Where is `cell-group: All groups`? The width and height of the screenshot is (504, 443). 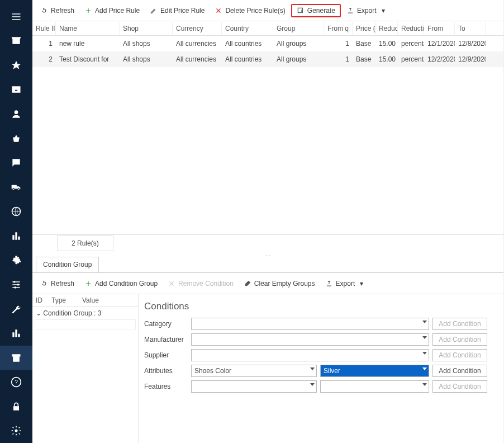 cell-group: All groups is located at coordinates (298, 59).